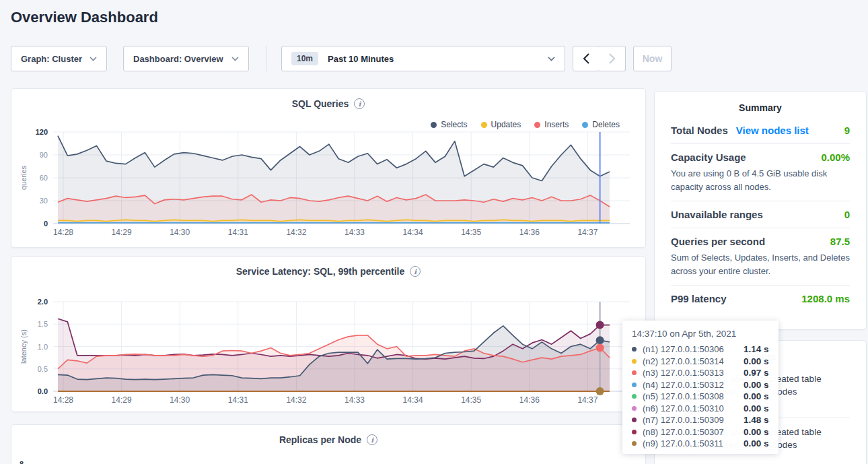 The image size is (868, 464). What do you see at coordinates (760, 131) in the screenshot?
I see `summary-item: Total NodesView nodes list9` at bounding box center [760, 131].